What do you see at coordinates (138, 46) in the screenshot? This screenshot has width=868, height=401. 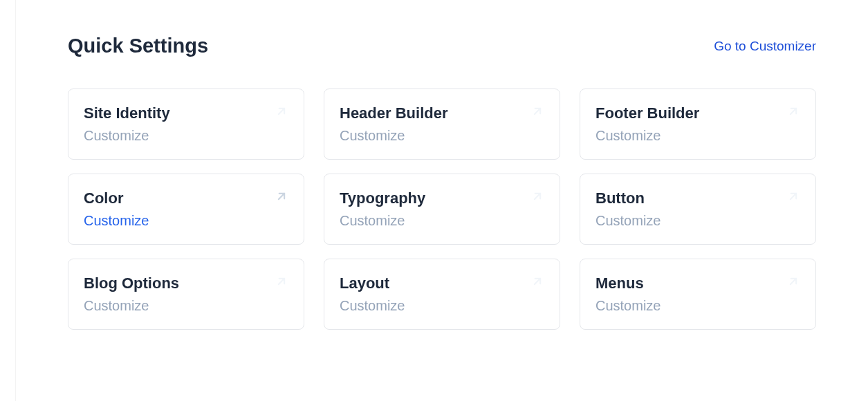 I see `page-title: Quick Settings` at bounding box center [138, 46].